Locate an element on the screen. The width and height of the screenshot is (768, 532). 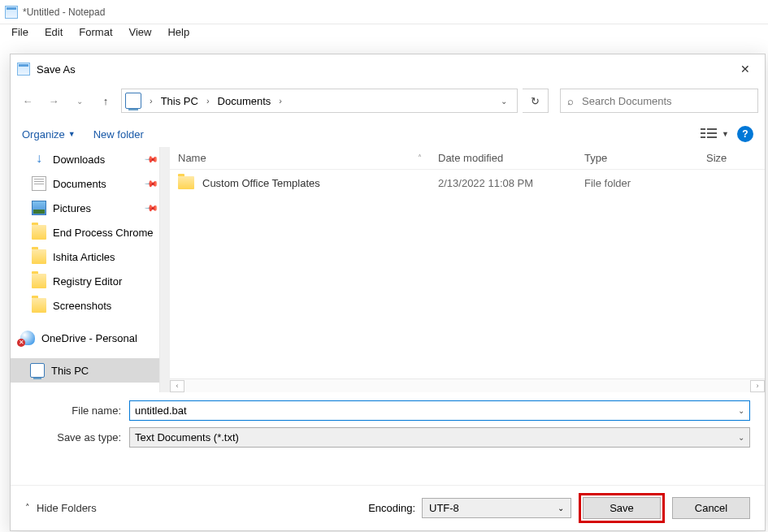
search-input: ⌕ Search Documents is located at coordinates (659, 101).